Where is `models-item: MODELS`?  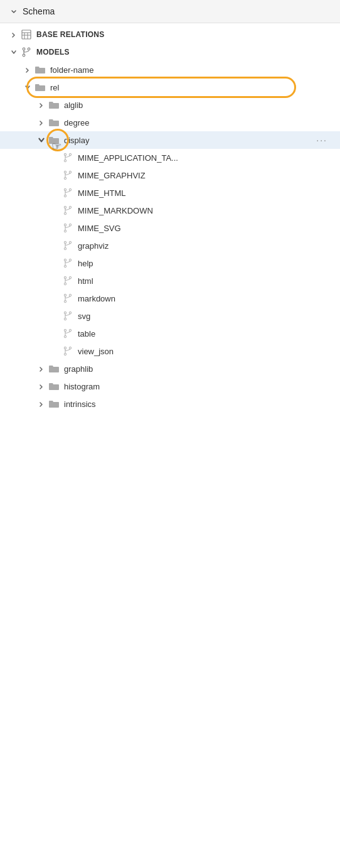 models-item: MODELS is located at coordinates (170, 52).